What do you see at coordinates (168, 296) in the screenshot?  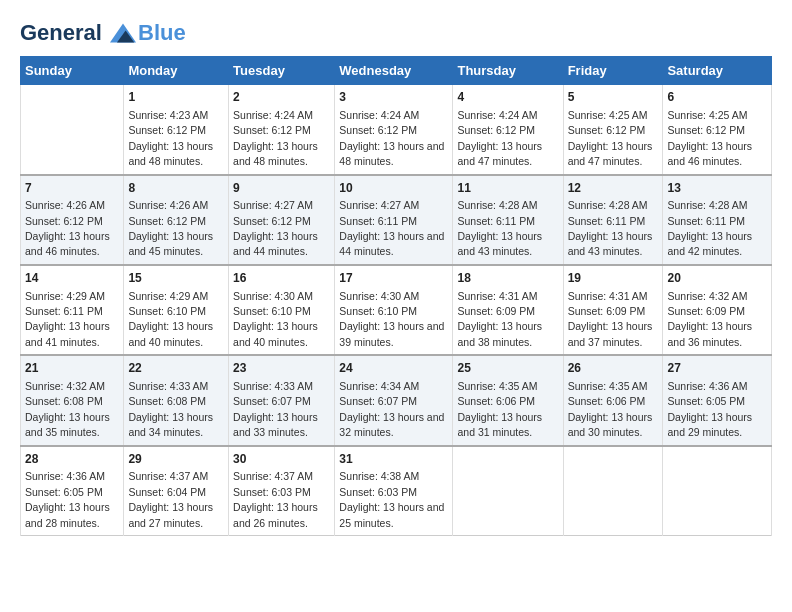 I see `sunrise-text: Sunrise: 4:29 AM` at bounding box center [168, 296].